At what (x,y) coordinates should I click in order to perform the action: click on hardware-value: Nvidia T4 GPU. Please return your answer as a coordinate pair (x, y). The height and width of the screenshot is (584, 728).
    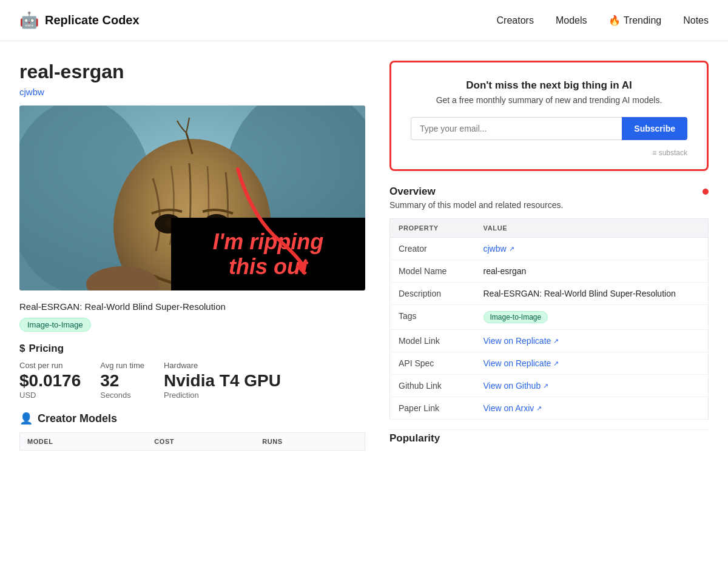
    Looking at the image, I should click on (222, 381).